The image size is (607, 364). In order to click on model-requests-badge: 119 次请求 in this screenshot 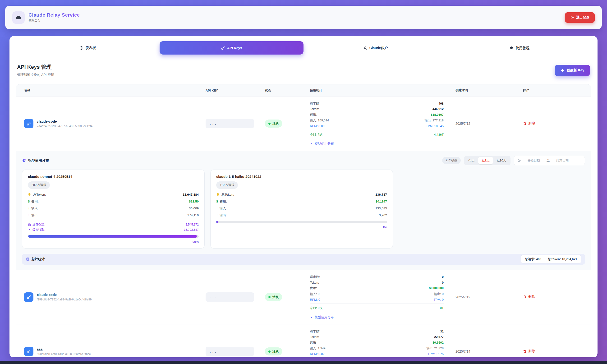, I will do `click(227, 185)`.